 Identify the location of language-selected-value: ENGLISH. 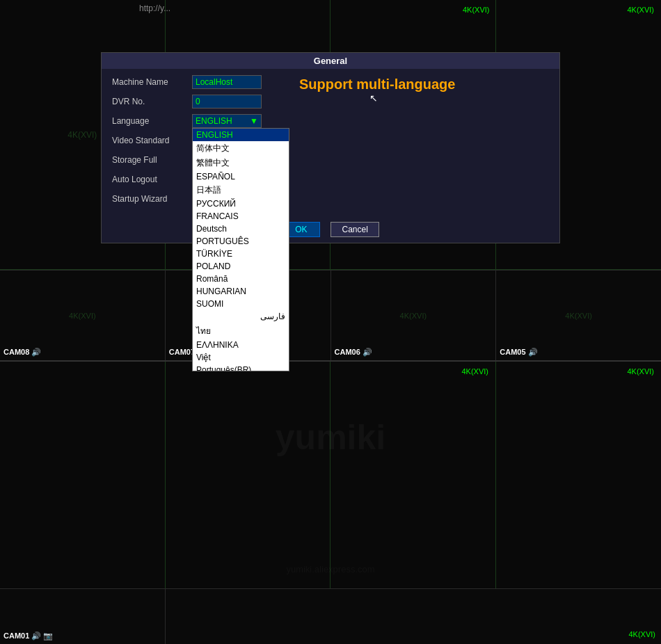
(214, 121).